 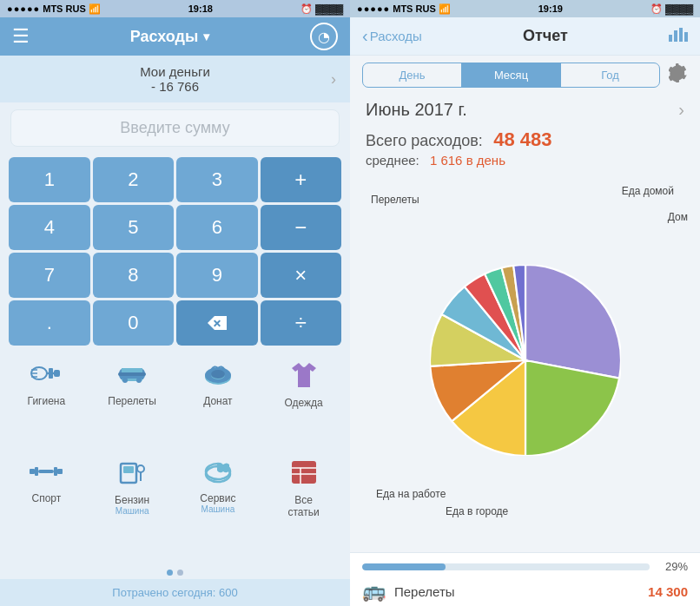 I want to click on tab-month: Месяц, so click(x=512, y=75).